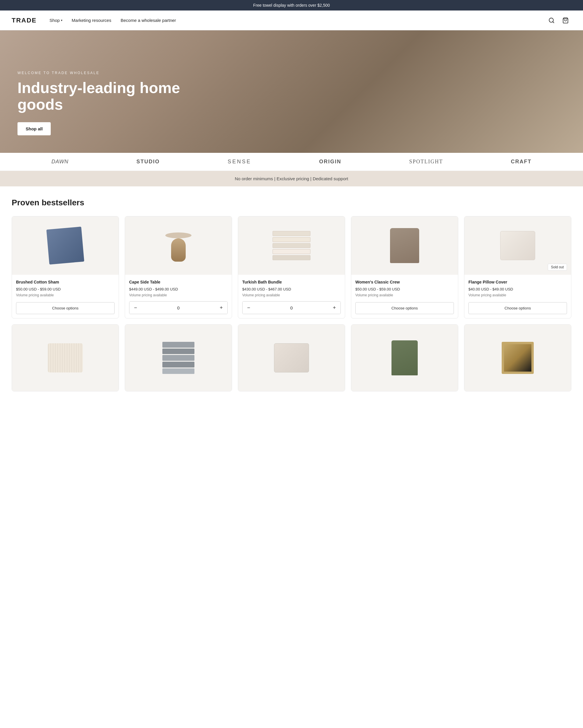  Describe the element at coordinates (65, 267) in the screenshot. I see `product-card-brushed-cotton-sham: Brushed Cotton Sham $50.00 USD - $59.00 …` at that location.